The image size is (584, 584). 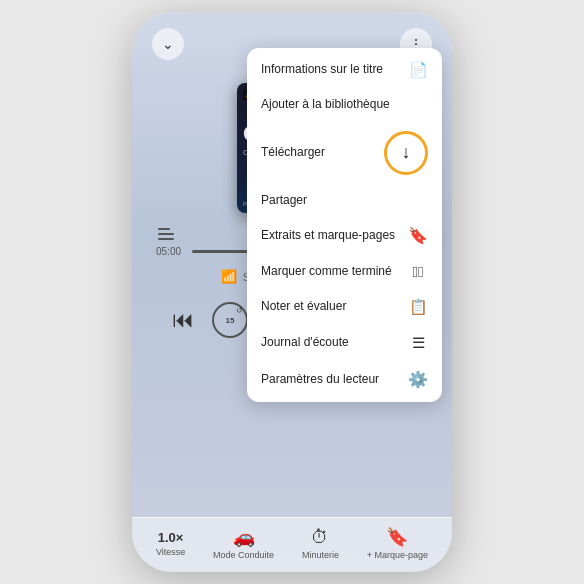 What do you see at coordinates (344, 105) in the screenshot?
I see `menu-item-library: Ajouter à la bibliothèque` at bounding box center [344, 105].